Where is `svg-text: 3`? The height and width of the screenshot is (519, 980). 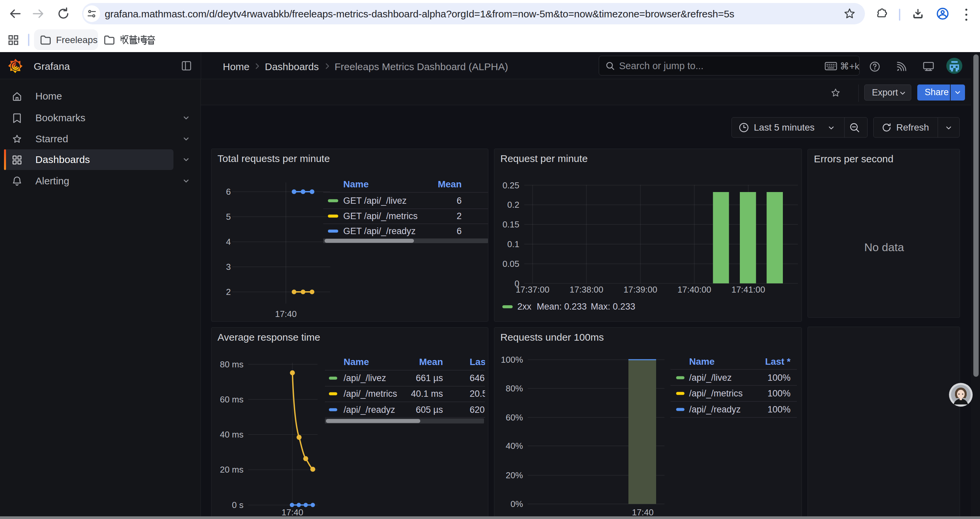 svg-text: 3 is located at coordinates (228, 267).